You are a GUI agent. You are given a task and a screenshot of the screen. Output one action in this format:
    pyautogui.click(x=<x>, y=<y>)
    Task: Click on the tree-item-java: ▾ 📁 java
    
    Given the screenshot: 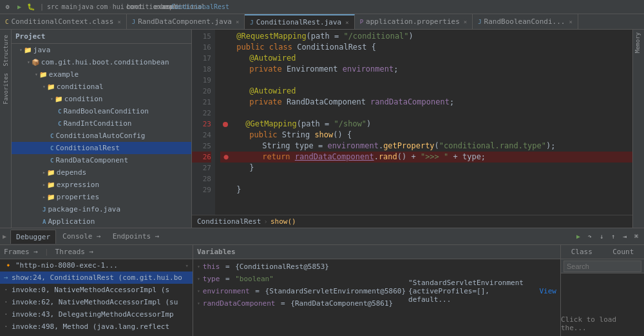 What is the action you would take?
    pyautogui.click(x=102, y=50)
    